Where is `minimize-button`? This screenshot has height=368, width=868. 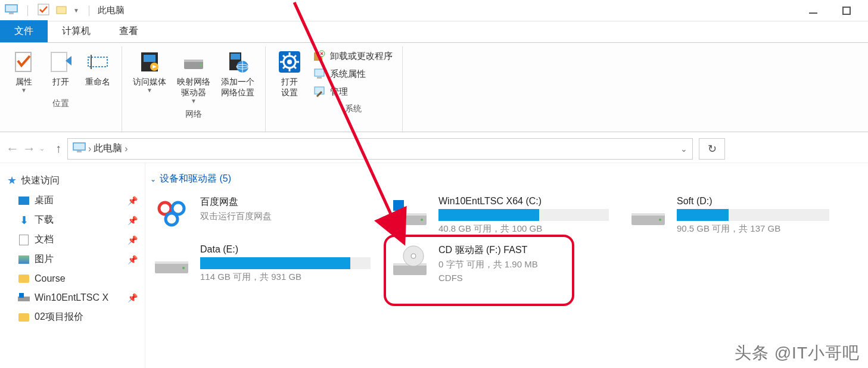 minimize-button is located at coordinates (813, 11).